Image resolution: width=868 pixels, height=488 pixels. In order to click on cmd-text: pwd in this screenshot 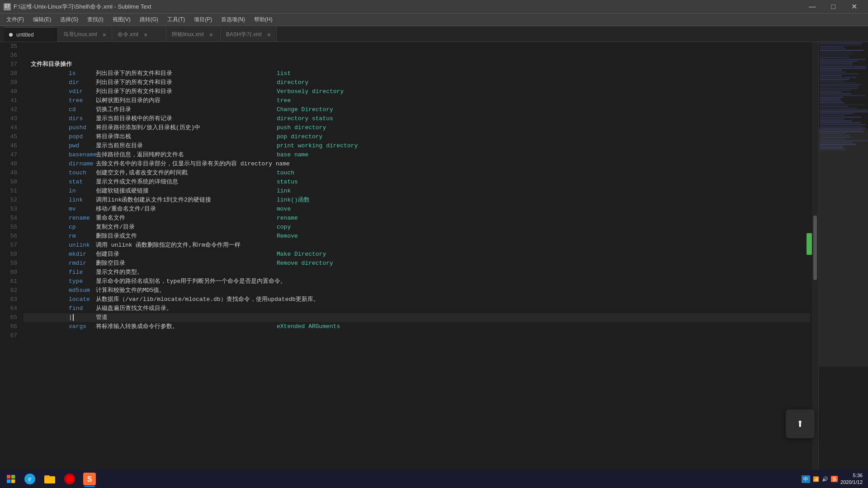, I will do `click(60, 146)`.